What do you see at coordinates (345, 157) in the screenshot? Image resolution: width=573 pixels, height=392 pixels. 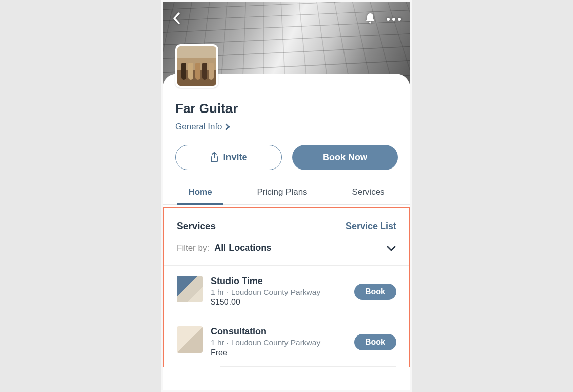 I see `book-now-label: Book Now` at bounding box center [345, 157].